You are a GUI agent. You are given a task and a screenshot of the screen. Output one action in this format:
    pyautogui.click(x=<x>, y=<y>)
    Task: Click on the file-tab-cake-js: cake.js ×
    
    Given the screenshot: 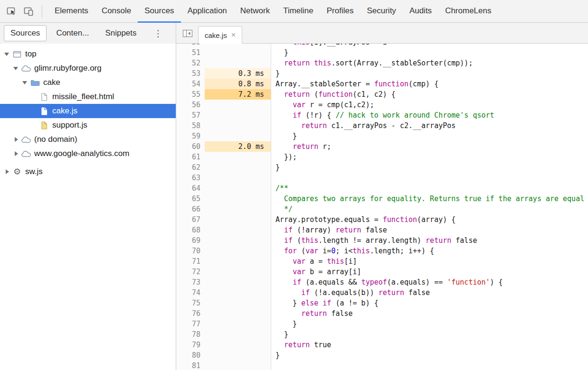 What is the action you would take?
    pyautogui.click(x=220, y=35)
    